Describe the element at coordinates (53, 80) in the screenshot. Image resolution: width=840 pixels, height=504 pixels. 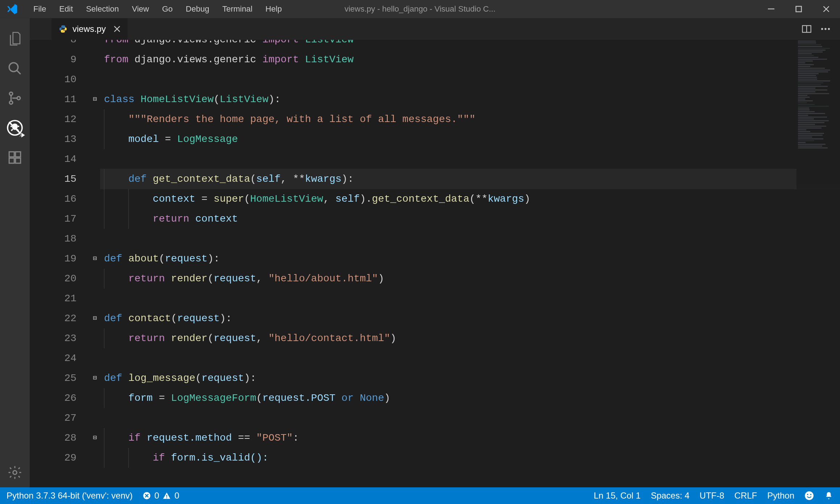
I see `line-number: 10` at that location.